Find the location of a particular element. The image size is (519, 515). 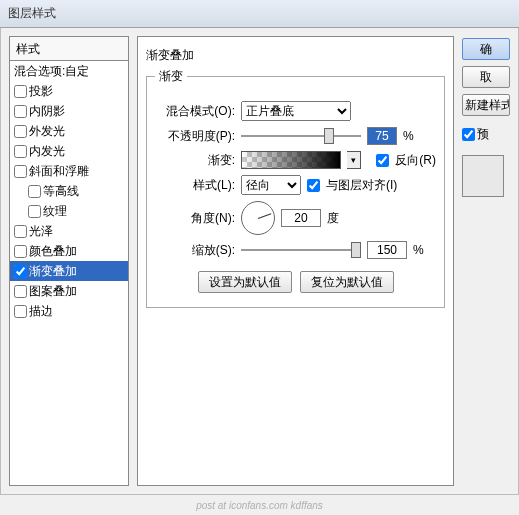

blend-mode-label: 混合模式(O): is located at coordinates (195, 112).